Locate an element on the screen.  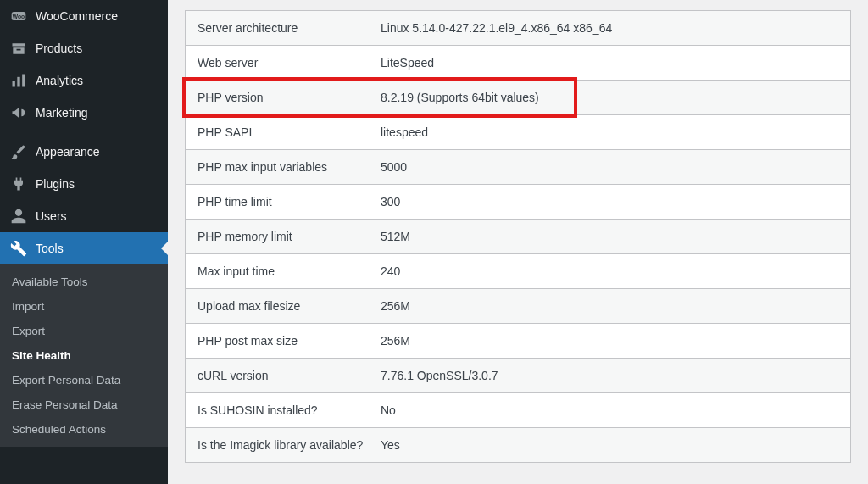
wrench-icon is located at coordinates (19, 248).